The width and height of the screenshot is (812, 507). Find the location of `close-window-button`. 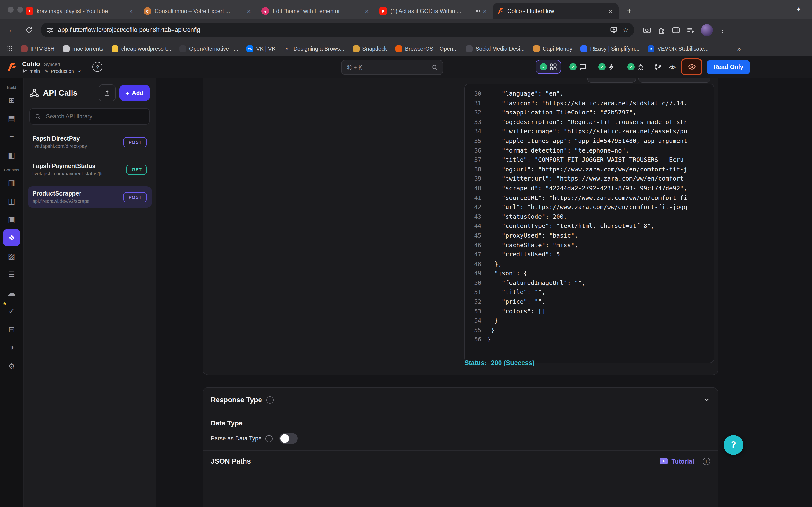

close-window-button is located at coordinates (11, 9).